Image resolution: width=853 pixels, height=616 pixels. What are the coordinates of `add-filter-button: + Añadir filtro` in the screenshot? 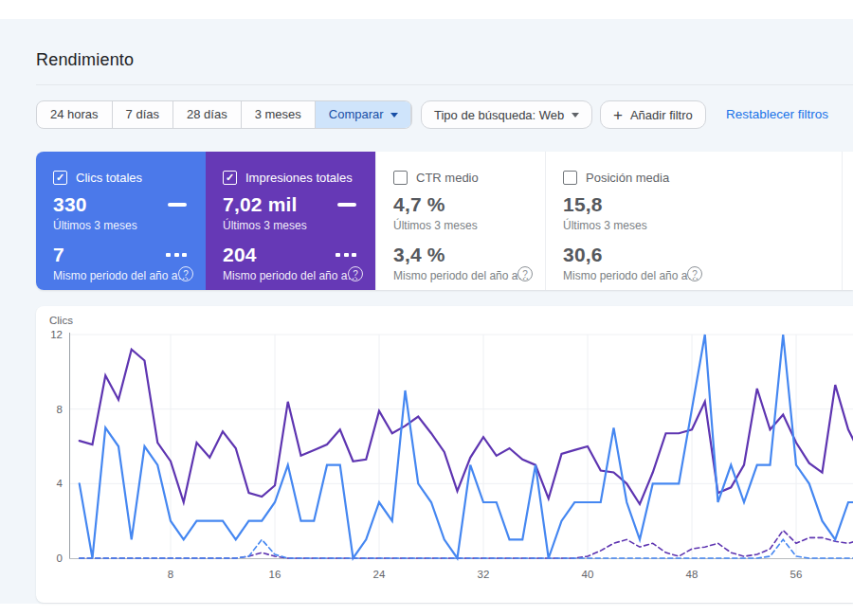 It's located at (653, 115).